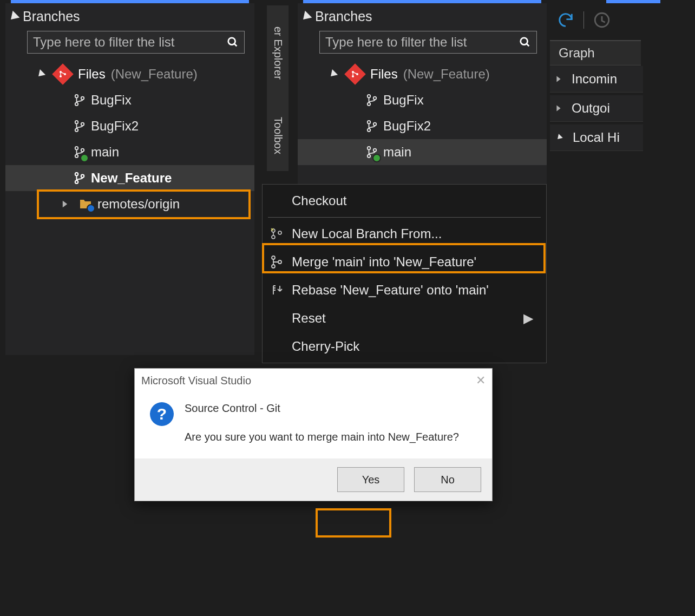 The image size is (695, 616). Describe the element at coordinates (448, 480) in the screenshot. I see `no-button: No` at that location.